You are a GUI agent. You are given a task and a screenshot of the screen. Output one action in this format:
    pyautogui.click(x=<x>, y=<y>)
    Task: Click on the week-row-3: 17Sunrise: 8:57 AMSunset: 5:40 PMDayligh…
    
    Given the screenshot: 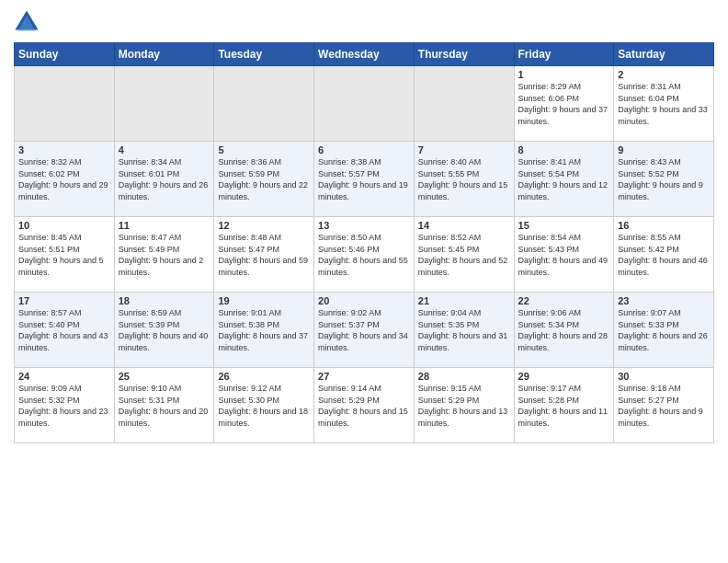 What is the action you would take?
    pyautogui.click(x=364, y=330)
    